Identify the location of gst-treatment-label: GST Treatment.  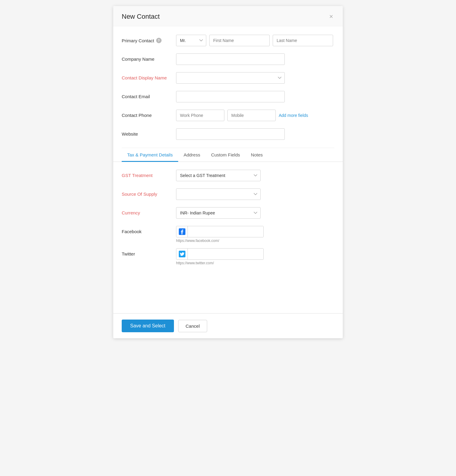
(149, 174).